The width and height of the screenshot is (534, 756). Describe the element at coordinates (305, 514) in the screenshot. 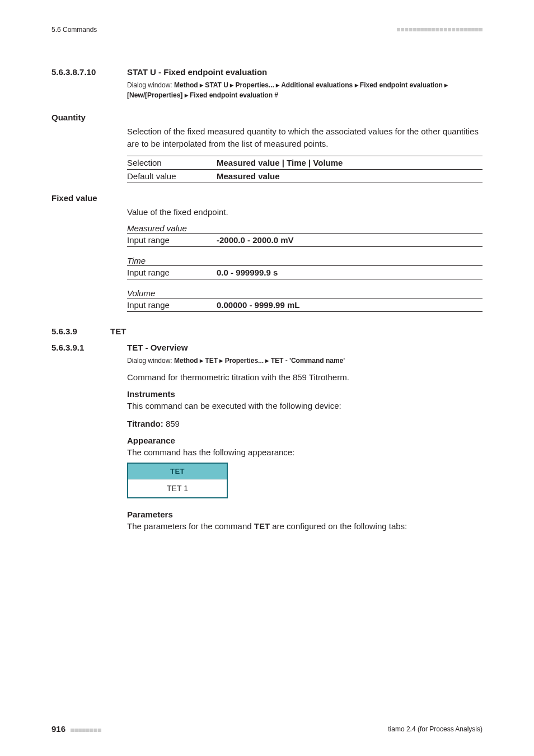

I see `parameters-heading: Parameters` at that location.